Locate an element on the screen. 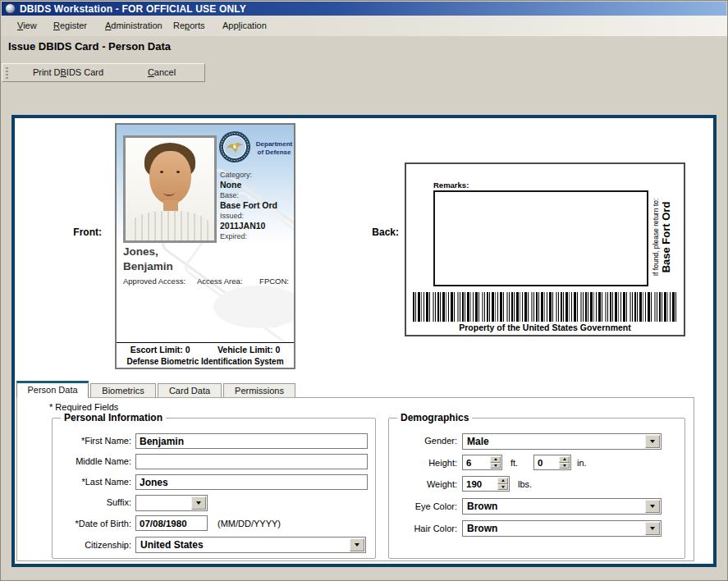 The height and width of the screenshot is (581, 728). eye-color-select: Brown is located at coordinates (561, 506).